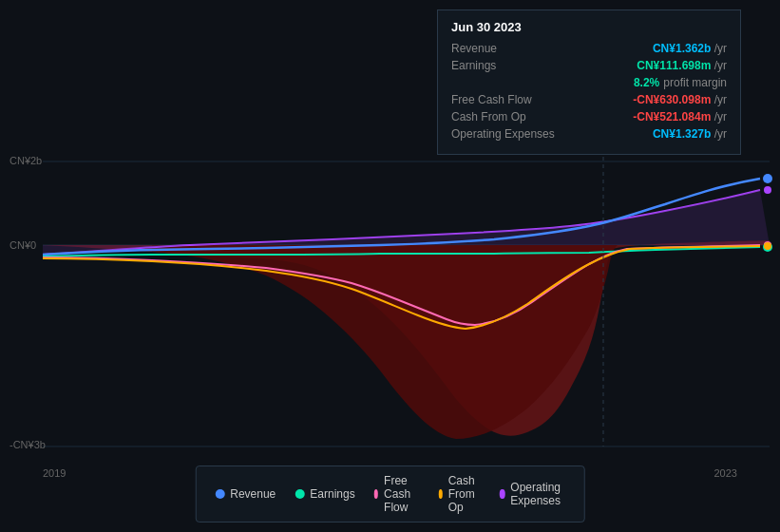 Image resolution: width=780 pixels, height=532 pixels. Describe the element at coordinates (299, 494) in the screenshot. I see `legend-dot-earnings` at that location.